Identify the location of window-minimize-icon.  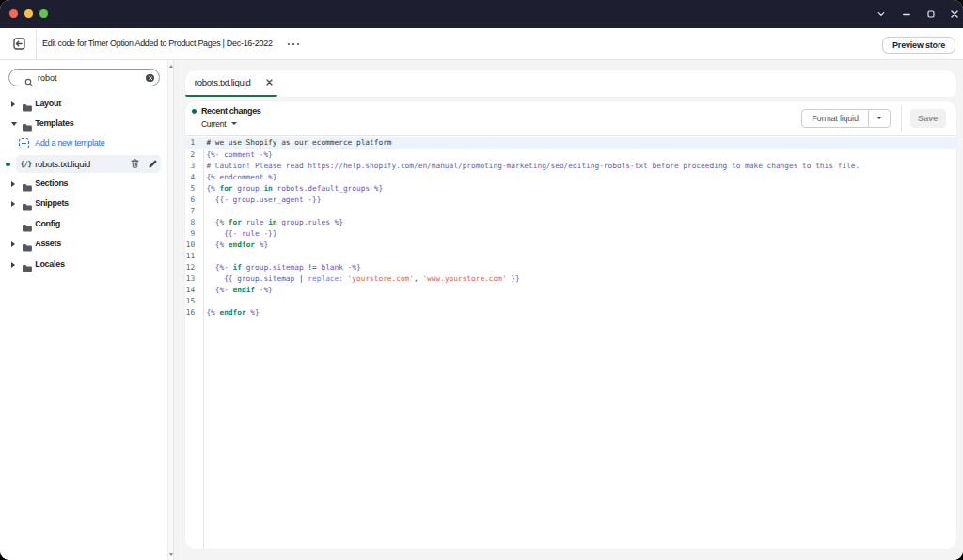
(907, 14).